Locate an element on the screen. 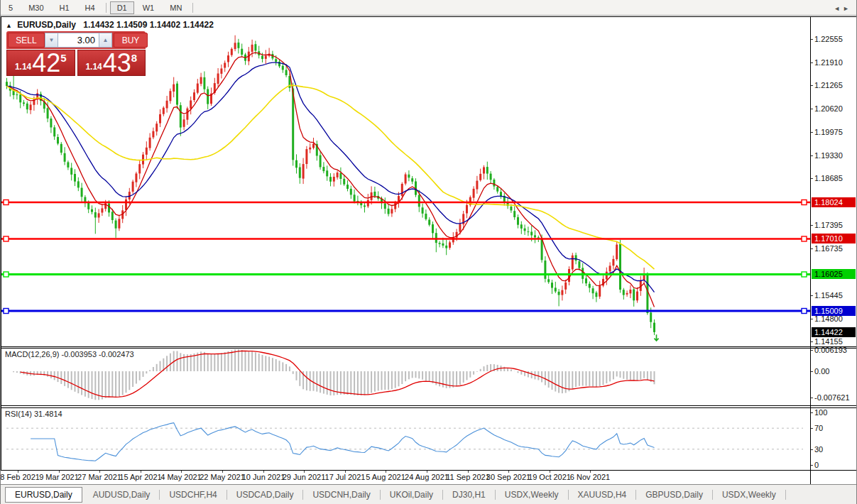 This screenshot has width=857, height=504. symbol-tab-xauusd-h4: XAUUSD,H4 is located at coordinates (602, 495).